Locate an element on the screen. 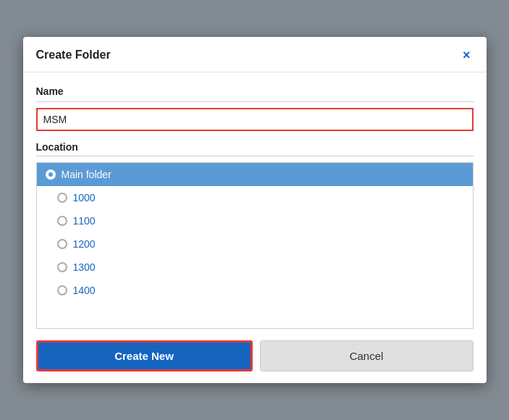 The image size is (509, 420). location-divider is located at coordinates (255, 156).